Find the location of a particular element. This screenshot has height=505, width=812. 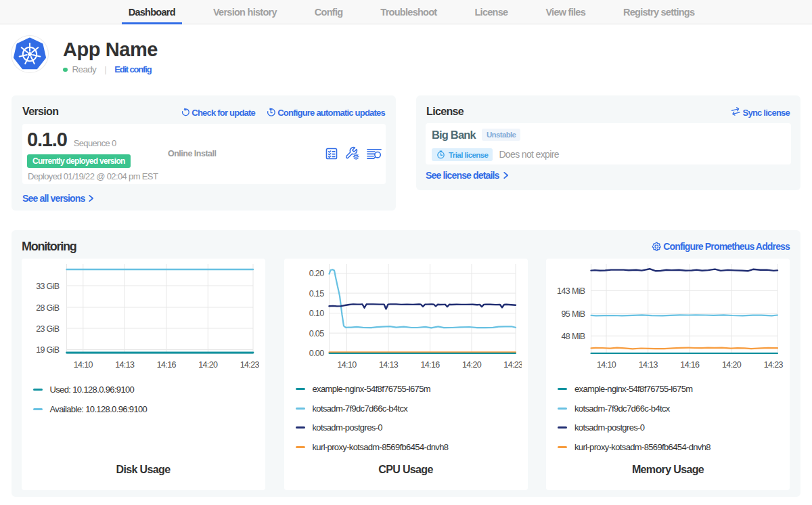

svg-text: 0.20 is located at coordinates (316, 273).